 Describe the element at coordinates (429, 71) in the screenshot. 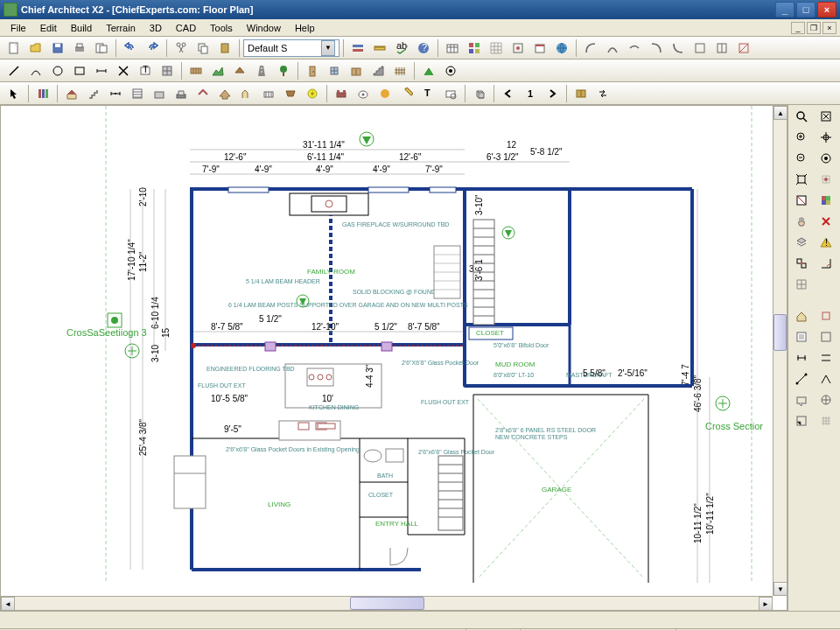

I see `camera-tool` at that location.